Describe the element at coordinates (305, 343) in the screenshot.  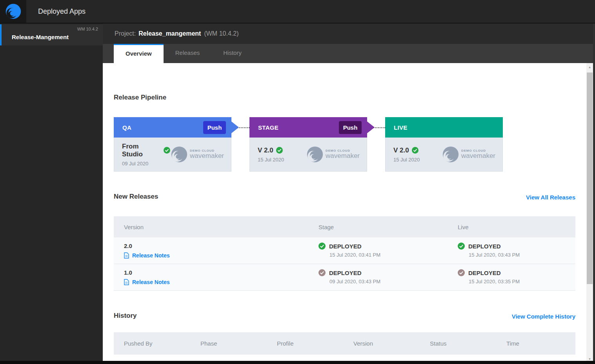
I see `column-header-profile: Profile` at that location.